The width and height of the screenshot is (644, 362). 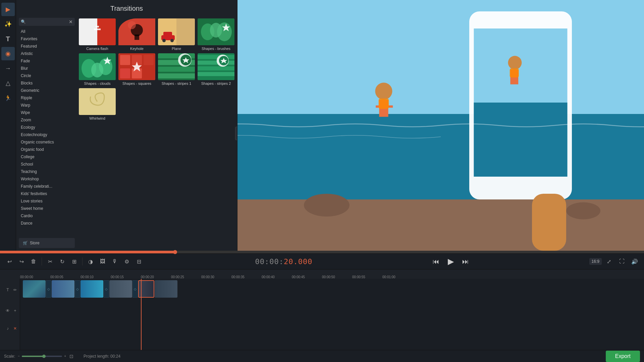 What do you see at coordinates (48, 208) in the screenshot?
I see `cat-sweet-home: Sweet home` at bounding box center [48, 208].